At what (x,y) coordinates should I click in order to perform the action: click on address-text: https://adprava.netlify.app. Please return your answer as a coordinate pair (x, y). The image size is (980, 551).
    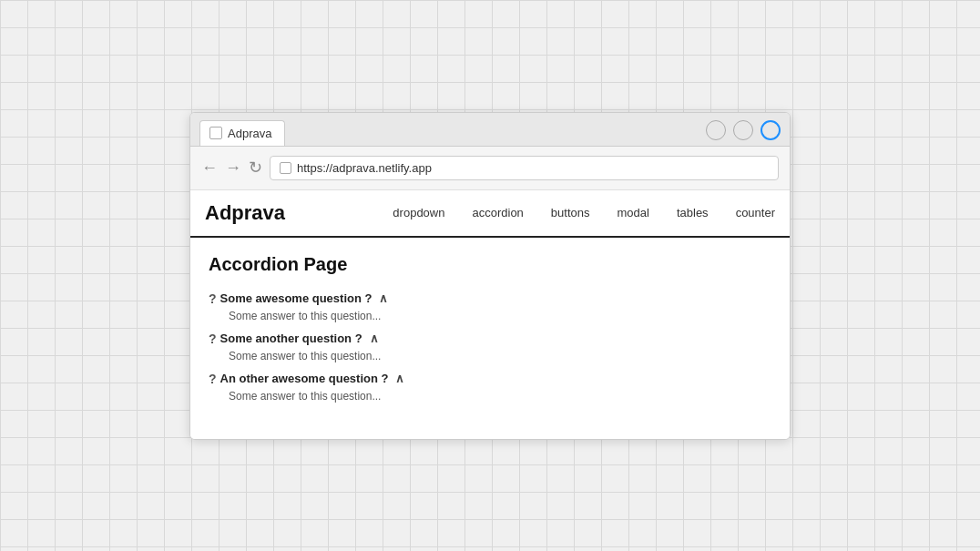
    Looking at the image, I should click on (364, 168).